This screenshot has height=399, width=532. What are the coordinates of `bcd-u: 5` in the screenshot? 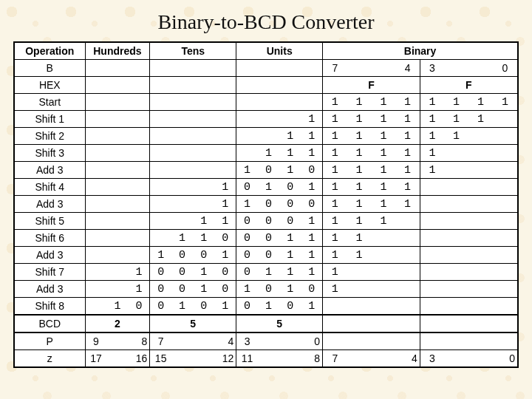 It's located at (279, 324).